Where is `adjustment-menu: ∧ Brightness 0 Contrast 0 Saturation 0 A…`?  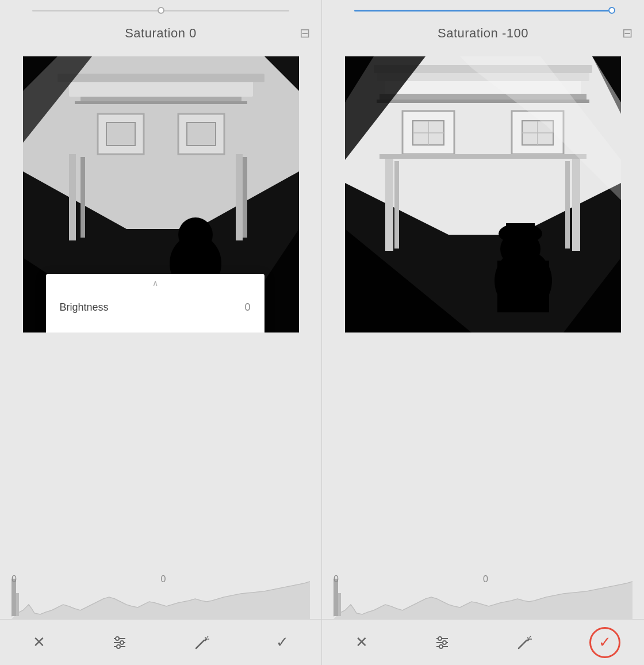 adjustment-menu: ∧ Brightness 0 Contrast 0 Saturation 0 A… is located at coordinates (155, 303).